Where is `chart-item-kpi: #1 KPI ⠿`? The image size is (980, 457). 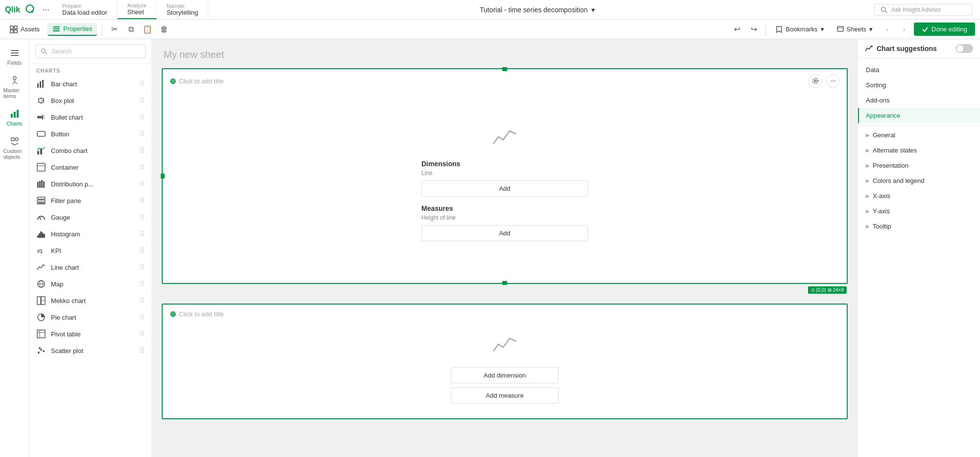 chart-item-kpi: #1 KPI ⠿ is located at coordinates (90, 251).